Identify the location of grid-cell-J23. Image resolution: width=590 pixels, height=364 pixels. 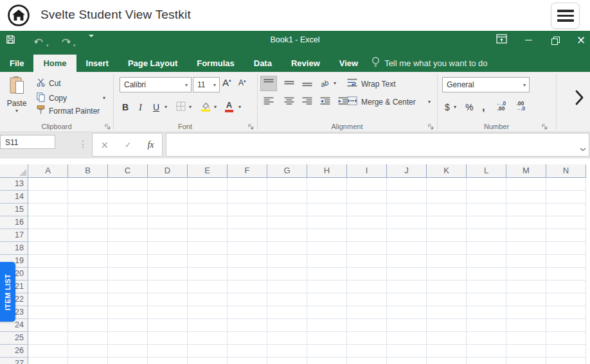
(407, 313).